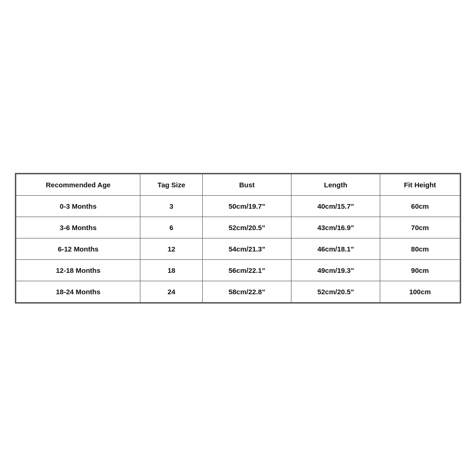  I want to click on cell-age-0: 0-3 Months, so click(78, 206).